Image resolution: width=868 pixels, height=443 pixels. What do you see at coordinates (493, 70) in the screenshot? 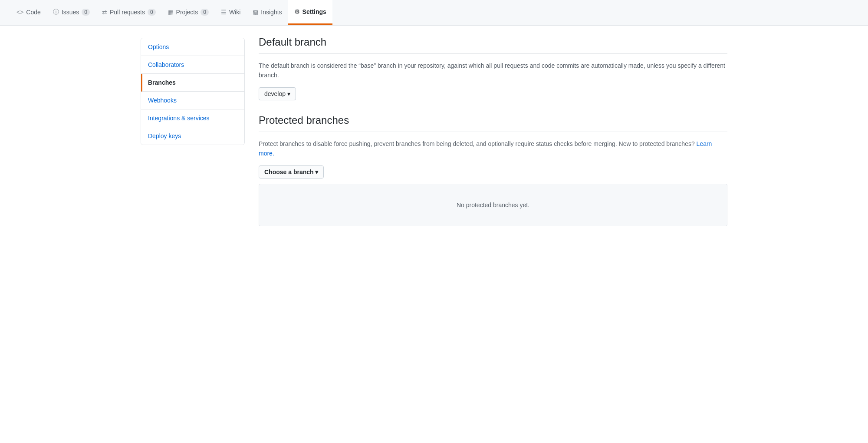
I see `default-branch-description: The default branch is considered the “ba…` at bounding box center [493, 70].